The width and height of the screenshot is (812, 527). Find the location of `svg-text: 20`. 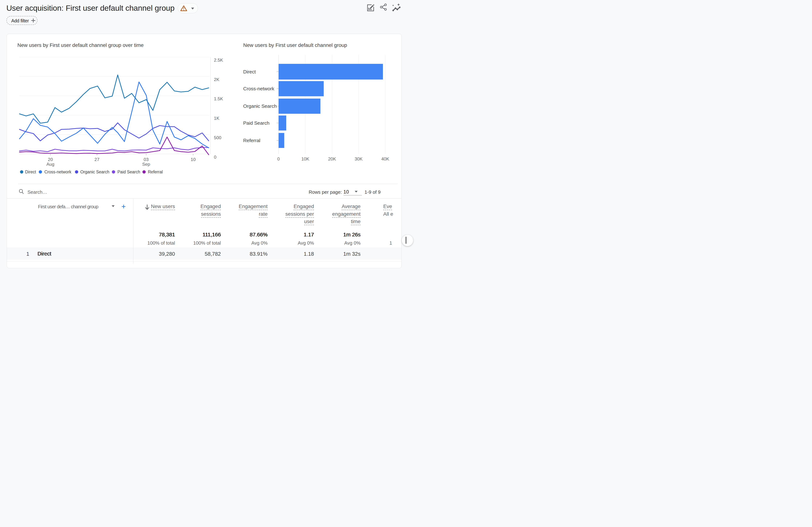

svg-text: 20 is located at coordinates (50, 160).